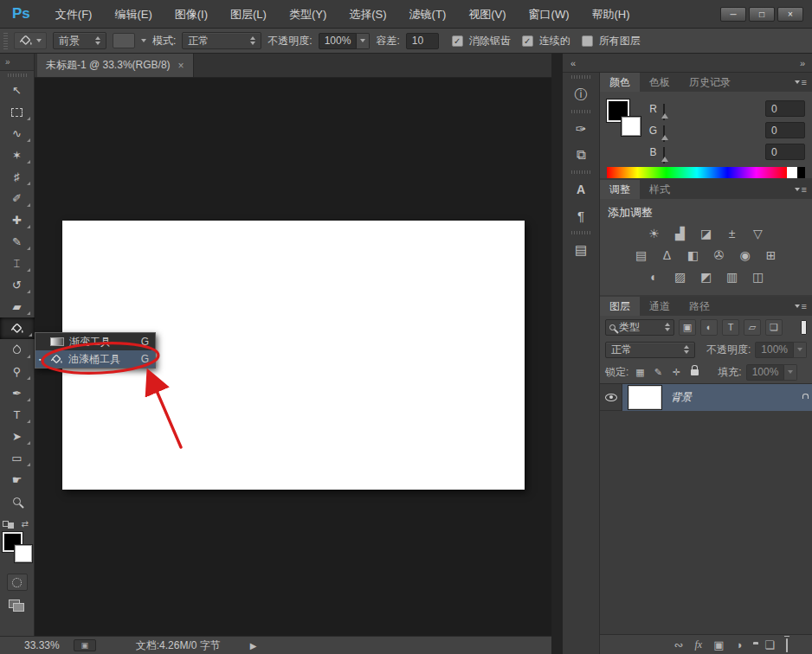 The height and width of the screenshot is (654, 812). I want to click on default-and-swap-colors: ⇄, so click(17, 524).